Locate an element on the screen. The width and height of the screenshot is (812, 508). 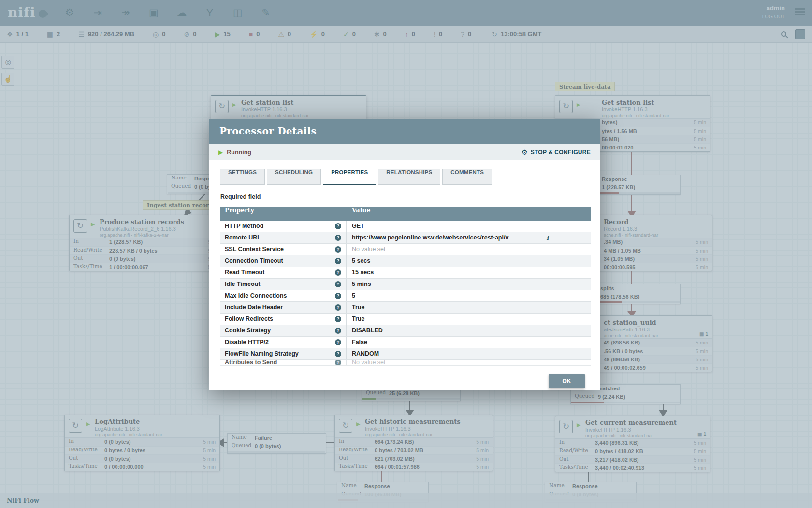
stop-configure-icon: ⚙ is located at coordinates (525, 152).